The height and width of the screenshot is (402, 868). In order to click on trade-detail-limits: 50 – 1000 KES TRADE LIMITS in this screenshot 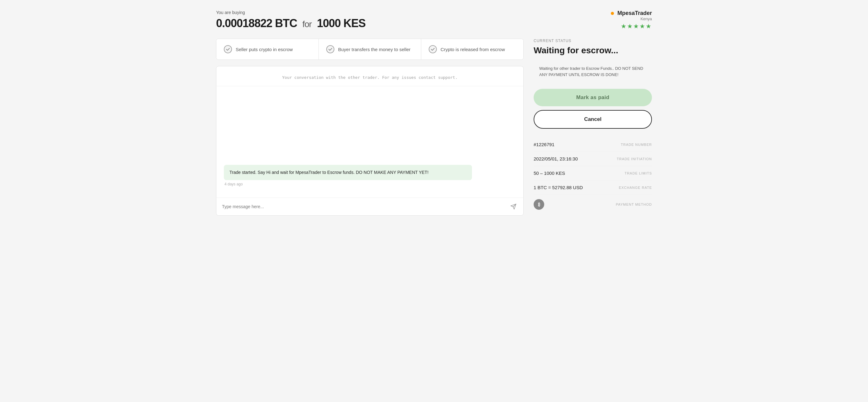, I will do `click(593, 173)`.